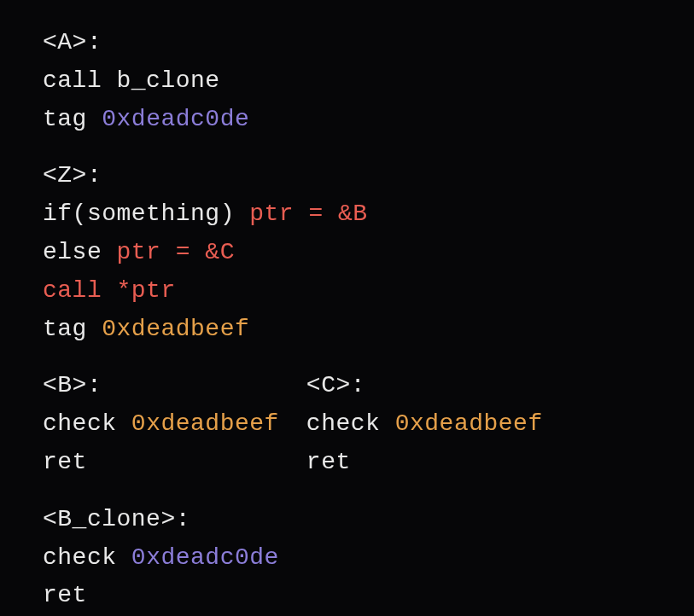 This screenshot has height=616, width=694. Describe the element at coordinates (205, 558) in the screenshot. I see `check-value: 0xdeadc0de` at that location.